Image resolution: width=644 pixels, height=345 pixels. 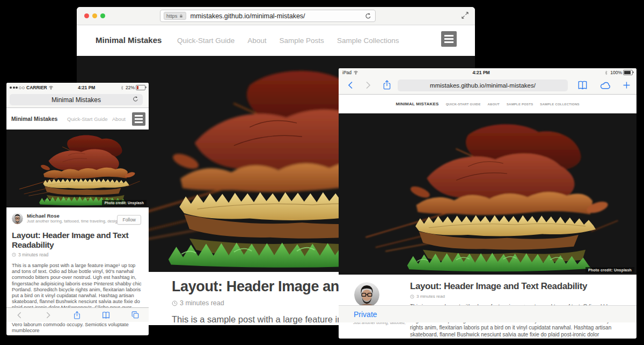 I want to click on nav-link-about: ABOUT, so click(x=494, y=104).